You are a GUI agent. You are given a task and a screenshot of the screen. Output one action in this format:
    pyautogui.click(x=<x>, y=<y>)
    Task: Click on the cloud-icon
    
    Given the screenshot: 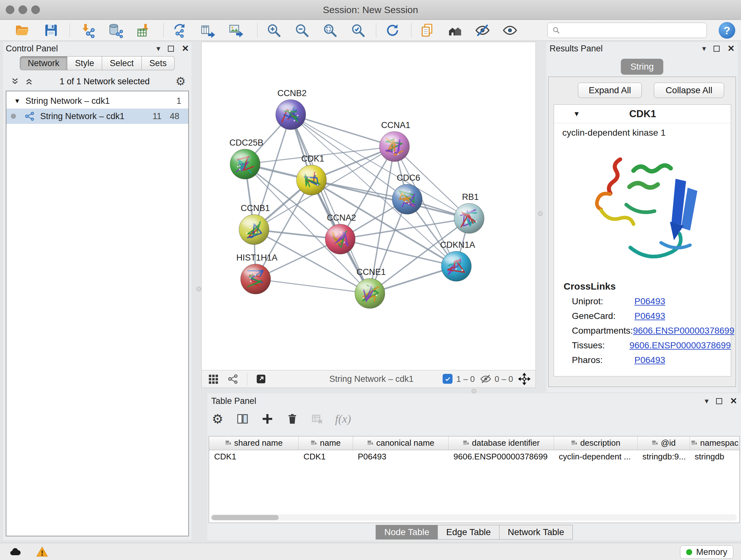 What is the action you would take?
    pyautogui.click(x=15, y=552)
    